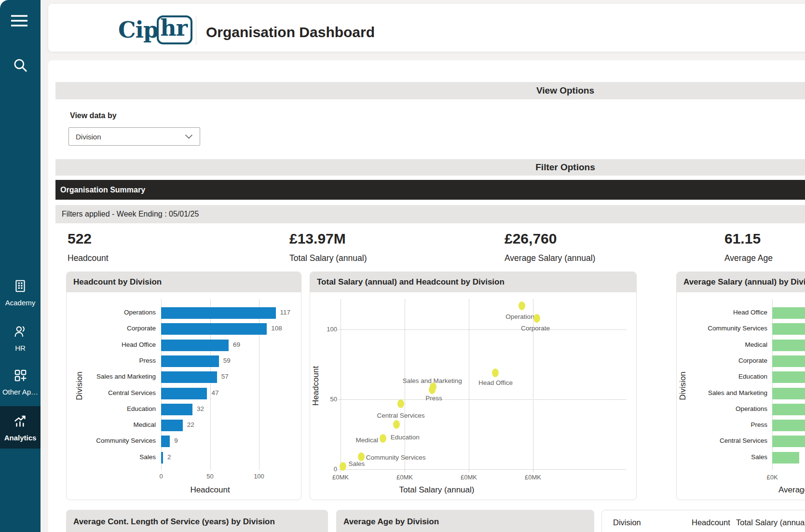 Image resolution: width=805 pixels, height=532 pixels. What do you see at coordinates (19, 21) in the screenshot?
I see `hamburger-menu-button` at bounding box center [19, 21].